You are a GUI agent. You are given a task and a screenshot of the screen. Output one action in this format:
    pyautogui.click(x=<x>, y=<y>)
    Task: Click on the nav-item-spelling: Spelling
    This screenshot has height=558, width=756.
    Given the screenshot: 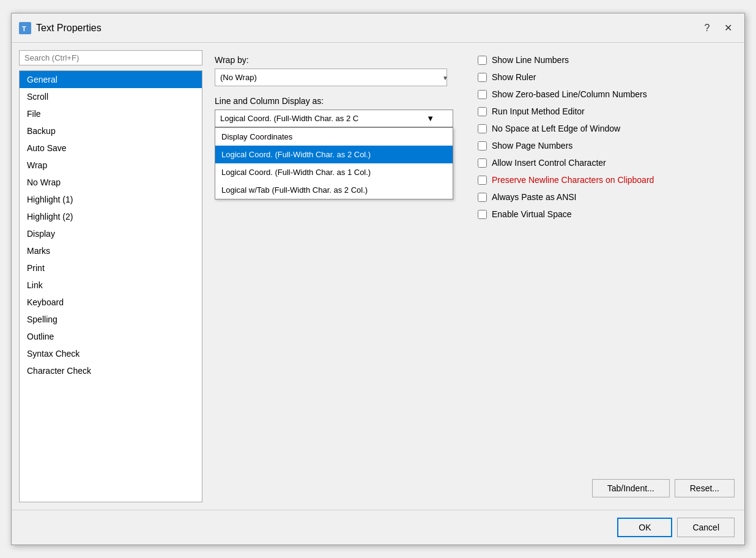 What is the action you would take?
    pyautogui.click(x=111, y=319)
    